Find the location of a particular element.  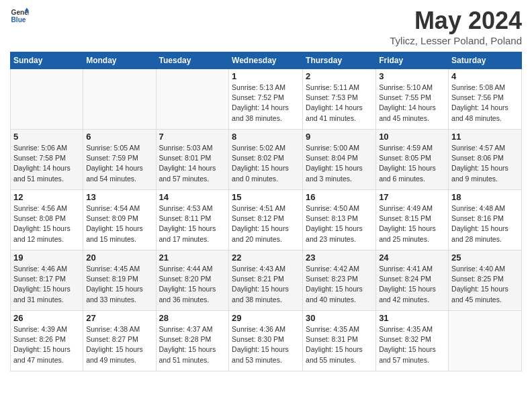

day-number: 18 is located at coordinates (485, 197).